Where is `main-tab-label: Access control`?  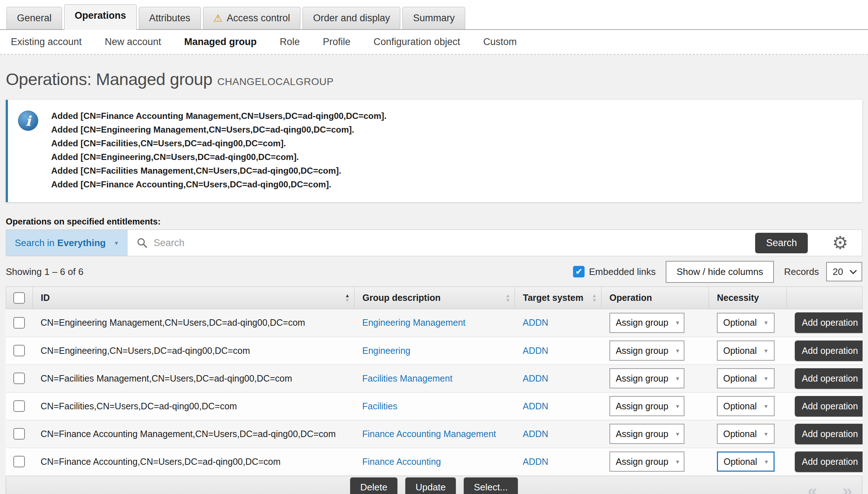 main-tab-label: Access control is located at coordinates (259, 18).